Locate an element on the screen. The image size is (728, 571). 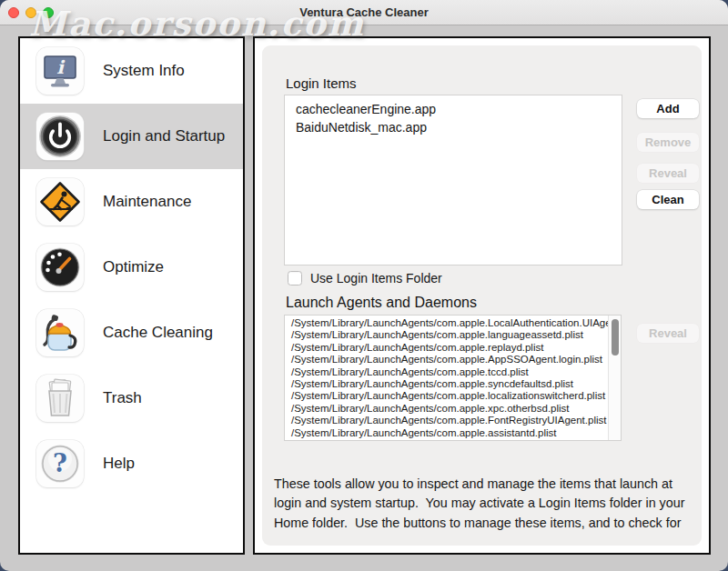
sidebar-item-label: System Info is located at coordinates (144, 71).